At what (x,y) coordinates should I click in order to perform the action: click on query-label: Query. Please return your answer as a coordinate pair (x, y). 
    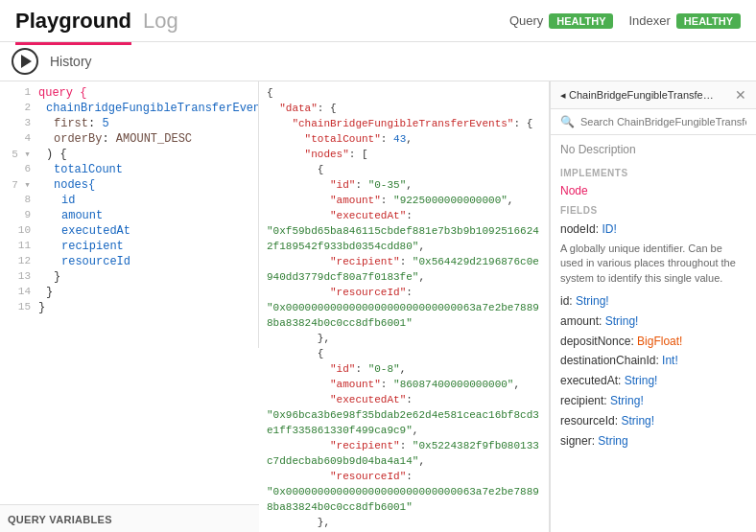
    Looking at the image, I should click on (526, 21).